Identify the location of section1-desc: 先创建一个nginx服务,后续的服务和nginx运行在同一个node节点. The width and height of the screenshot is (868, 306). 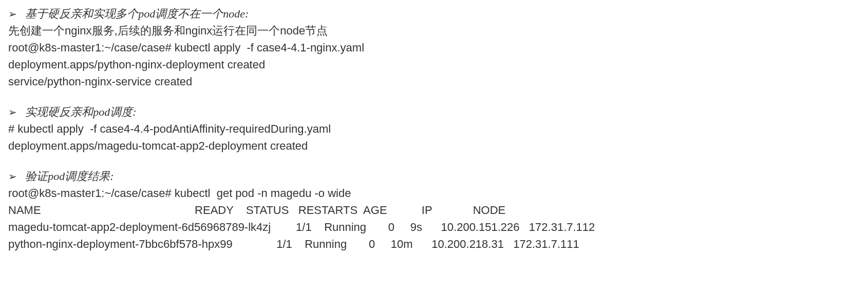
(434, 31).